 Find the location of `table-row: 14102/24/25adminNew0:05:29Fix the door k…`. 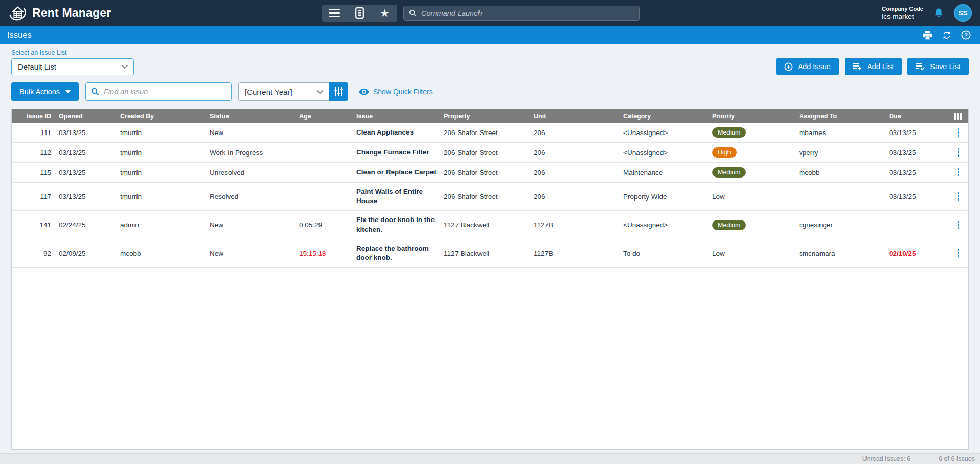

table-row: 14102/24/25adminNew0:05:29Fix the door k… is located at coordinates (490, 225).